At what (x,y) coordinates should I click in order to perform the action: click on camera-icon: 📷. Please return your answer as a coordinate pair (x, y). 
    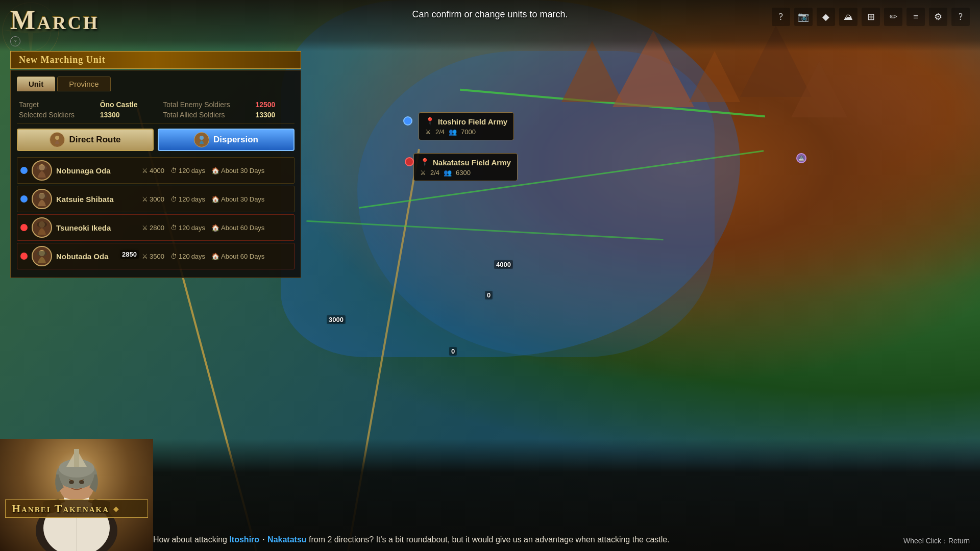
    Looking at the image, I should click on (803, 17).